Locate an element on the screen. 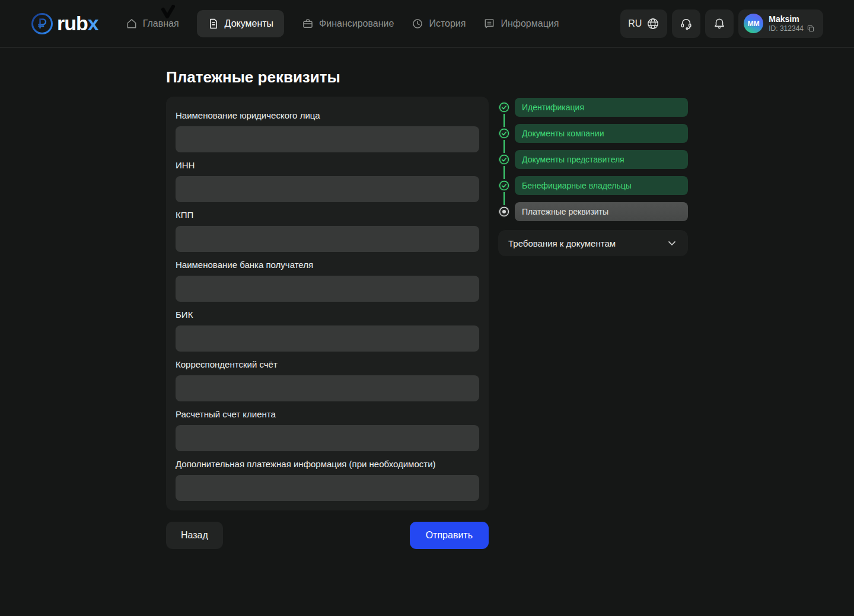 Image resolution: width=854 pixels, height=616 pixels. logo-text: rubx is located at coordinates (78, 24).